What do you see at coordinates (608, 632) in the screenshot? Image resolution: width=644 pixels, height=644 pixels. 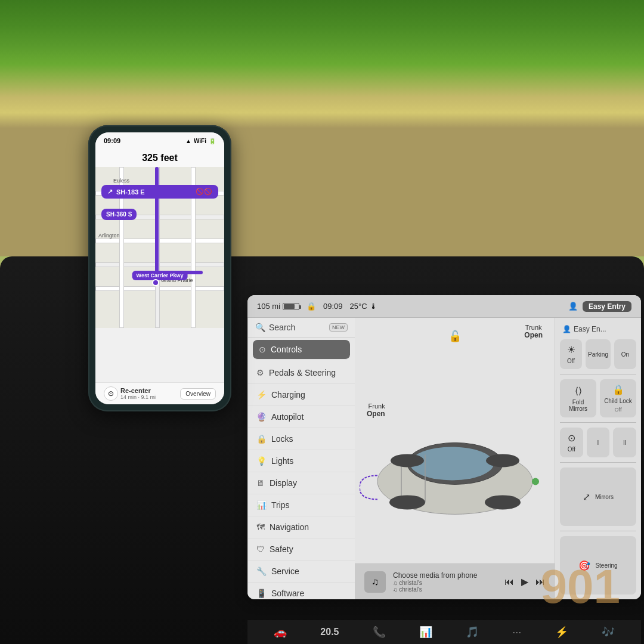 I see `music2-icon: 🎶` at bounding box center [608, 632].